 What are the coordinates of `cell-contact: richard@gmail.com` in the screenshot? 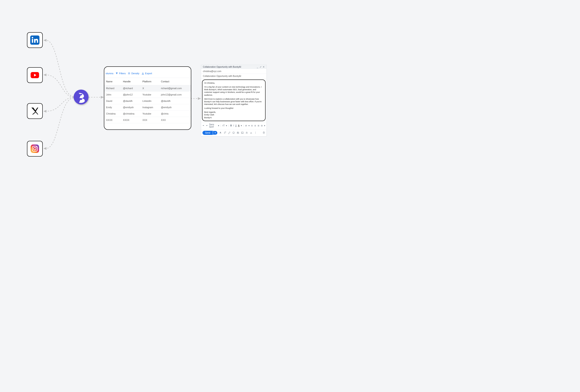 It's located at (175, 88).